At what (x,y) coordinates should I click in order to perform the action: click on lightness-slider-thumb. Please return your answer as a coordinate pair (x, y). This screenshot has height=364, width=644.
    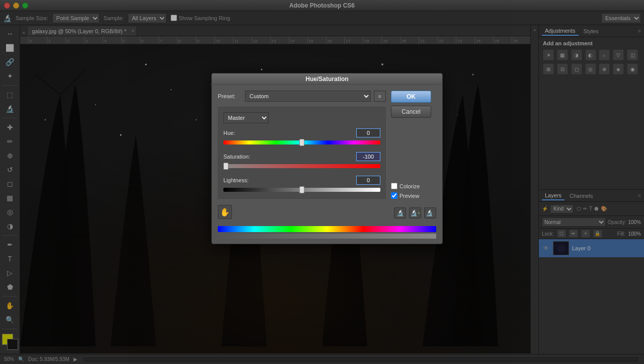
    Looking at the image, I should click on (302, 190).